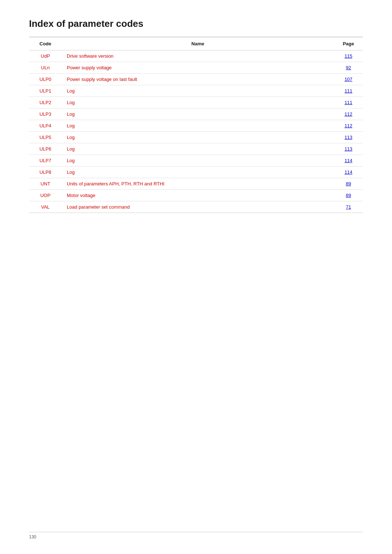  What do you see at coordinates (198, 196) in the screenshot?
I see `table-cell-name: Motor voltage` at bounding box center [198, 196].